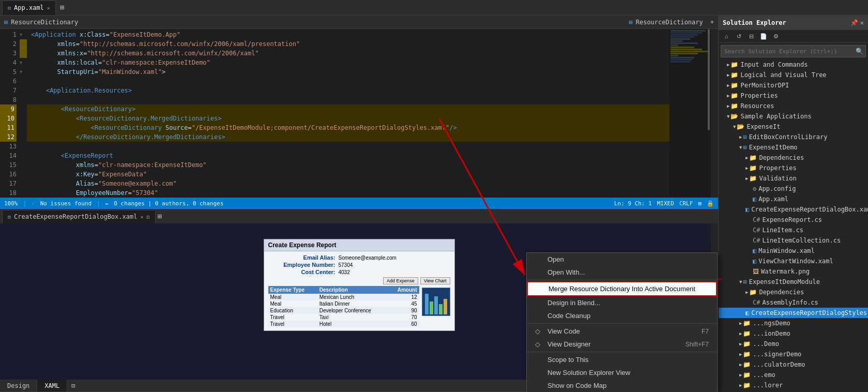 The width and height of the screenshot is (868, 392). What do you see at coordinates (751, 36) in the screenshot?
I see `se-btn-collapse: ⊟` at bounding box center [751, 36].